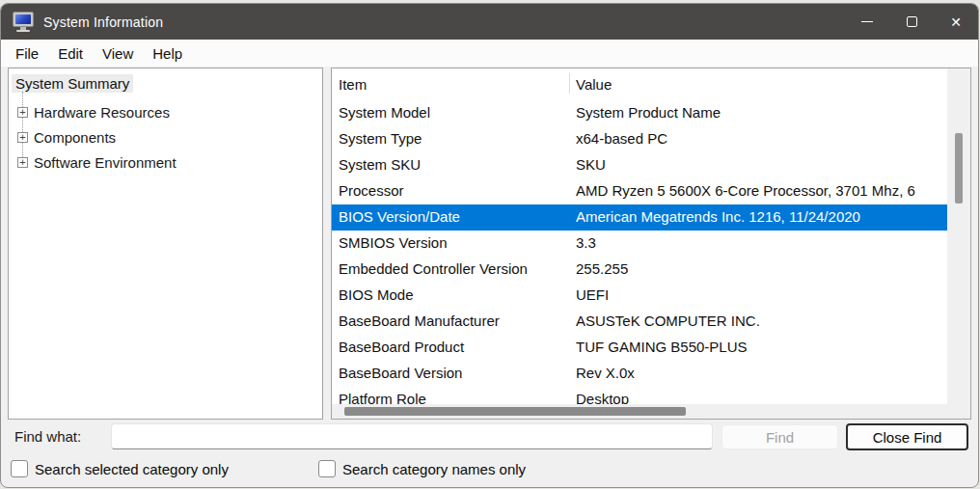 The height and width of the screenshot is (489, 980). Describe the element at coordinates (762, 164) in the screenshot. I see `value-cell: SKU` at that location.